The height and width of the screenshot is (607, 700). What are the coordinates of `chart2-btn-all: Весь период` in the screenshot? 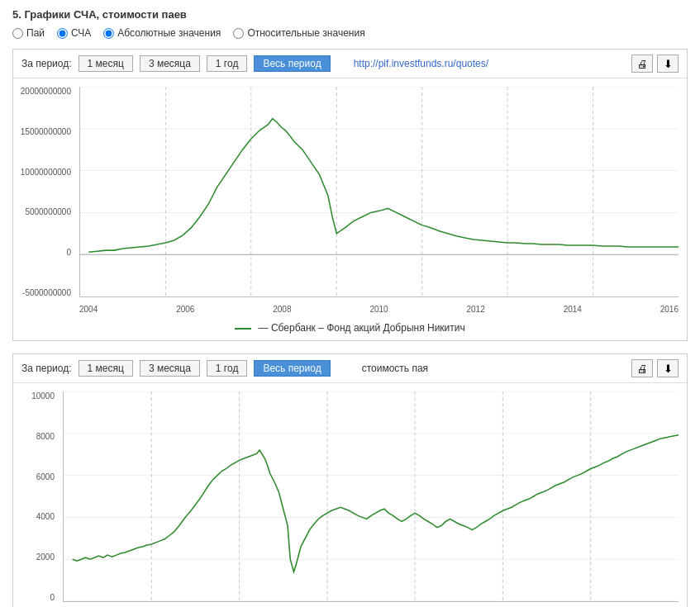 It's located at (292, 368).